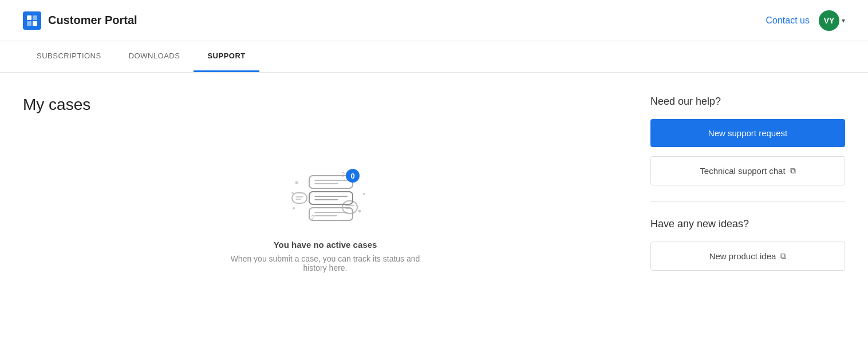 The height and width of the screenshot is (356, 868). I want to click on header-right: Contact us VY ▾, so click(806, 21).